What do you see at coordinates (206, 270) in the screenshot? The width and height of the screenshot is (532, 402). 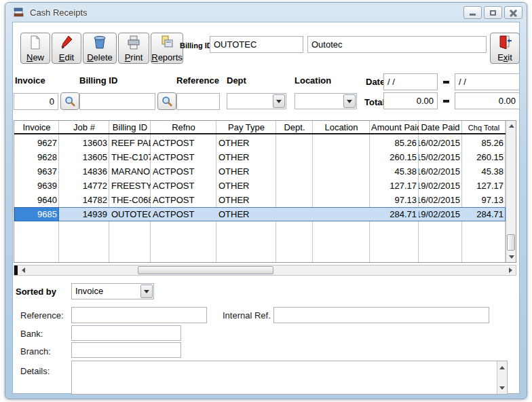 I see `horizontal-scroll-thumb` at bounding box center [206, 270].